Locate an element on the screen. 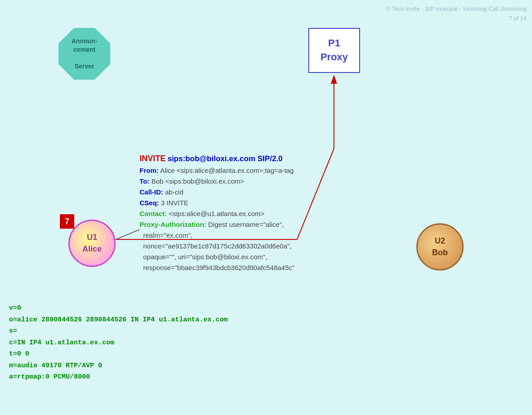 The height and width of the screenshot is (415, 532). watermark-line2: 7 of 14 is located at coordinates (456, 19).